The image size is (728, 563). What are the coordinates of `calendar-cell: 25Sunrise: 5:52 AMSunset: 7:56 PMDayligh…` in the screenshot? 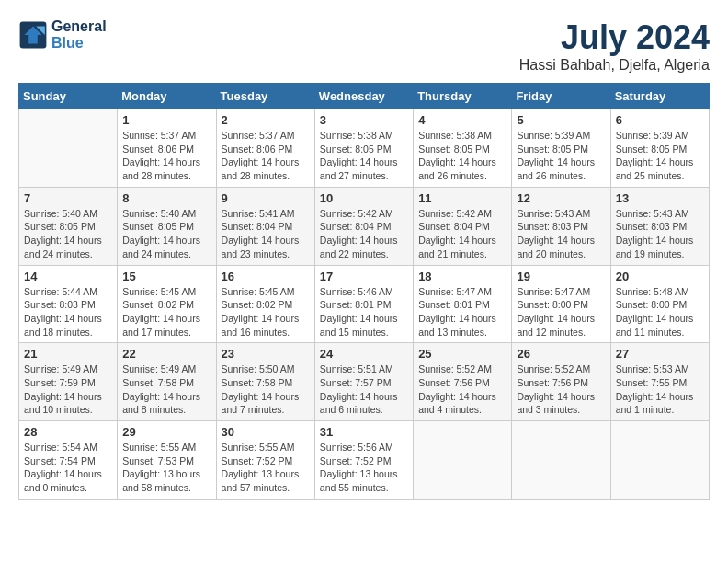 It's located at (463, 383).